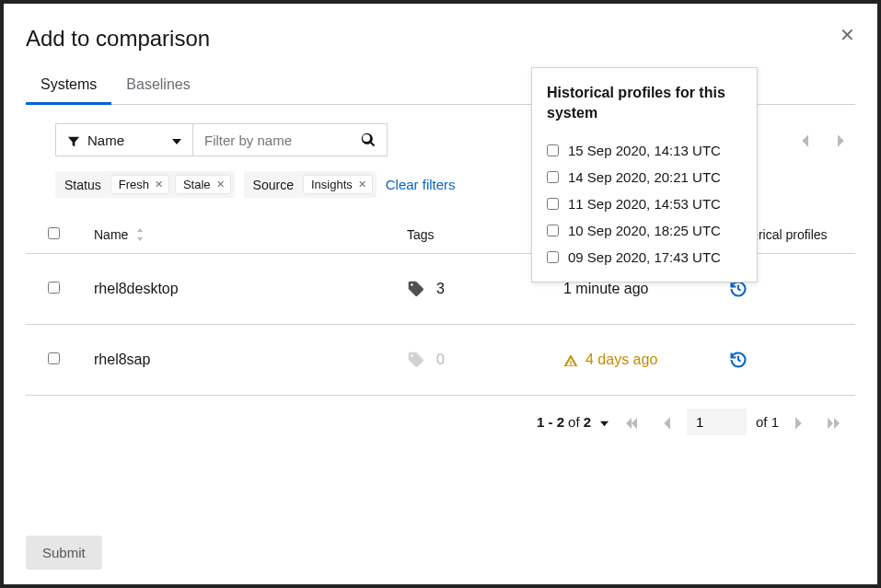  I want to click on first-page-button, so click(632, 421).